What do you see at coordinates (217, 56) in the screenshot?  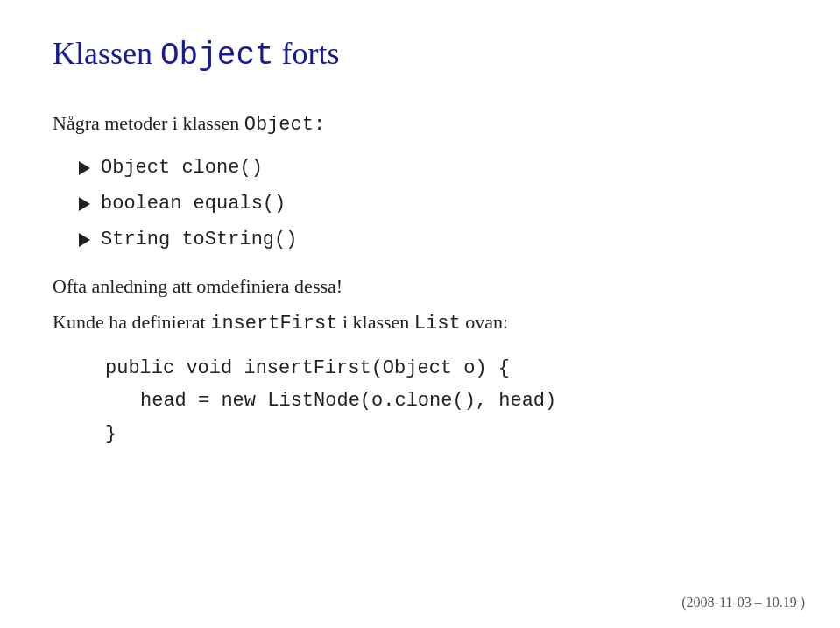 I see `title-mono: Object` at bounding box center [217, 56].